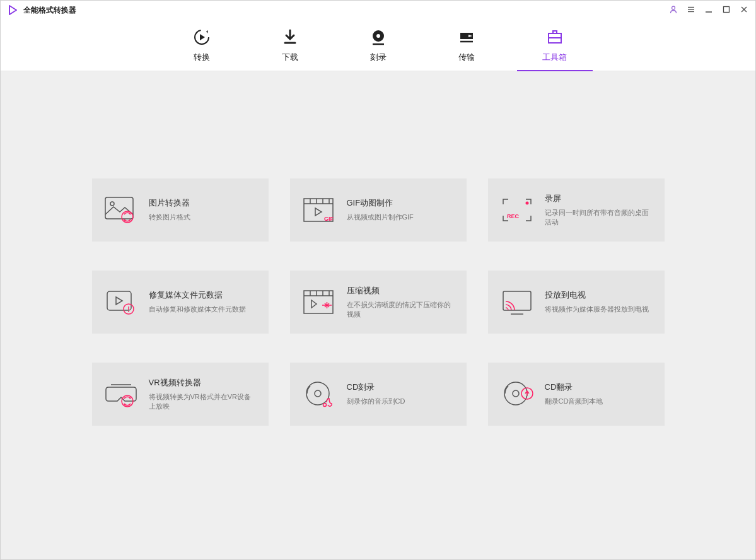 The width and height of the screenshot is (756, 560). What do you see at coordinates (709, 10) in the screenshot?
I see `titlebar-right` at bounding box center [709, 10].